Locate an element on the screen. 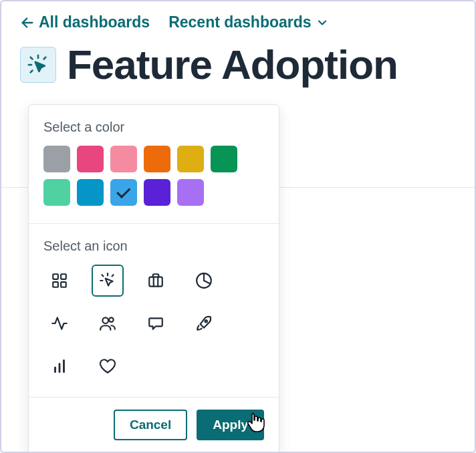 The image size is (476, 453). cancel-button: Cancel is located at coordinates (150, 425).